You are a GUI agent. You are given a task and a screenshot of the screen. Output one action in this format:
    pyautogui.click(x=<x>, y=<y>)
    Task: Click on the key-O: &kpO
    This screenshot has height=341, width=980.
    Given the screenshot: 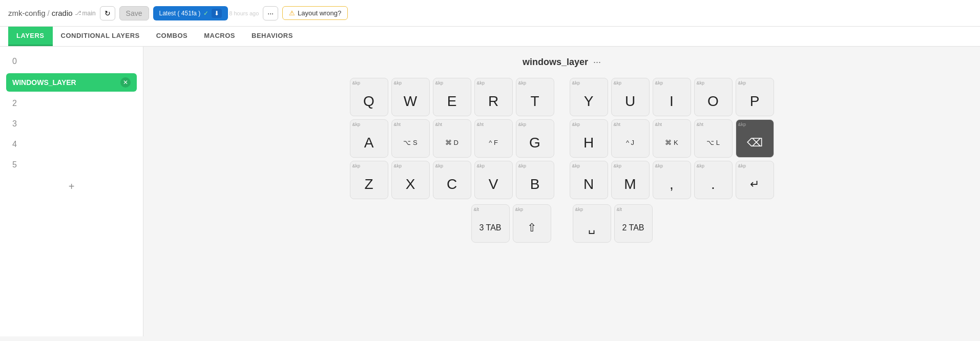 What is the action you would take?
    pyautogui.click(x=713, y=97)
    